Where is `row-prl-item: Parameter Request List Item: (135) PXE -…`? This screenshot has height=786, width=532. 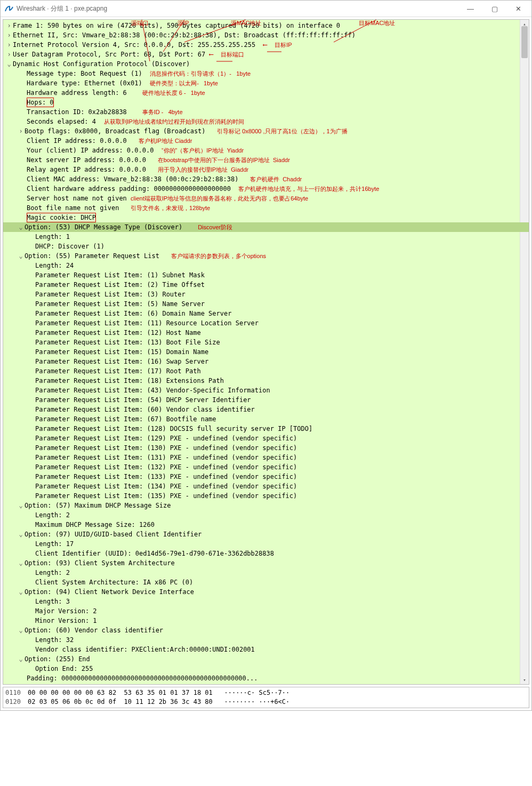 row-prl-item: Parameter Request List Item: (135) PXE -… is located at coordinates (266, 496).